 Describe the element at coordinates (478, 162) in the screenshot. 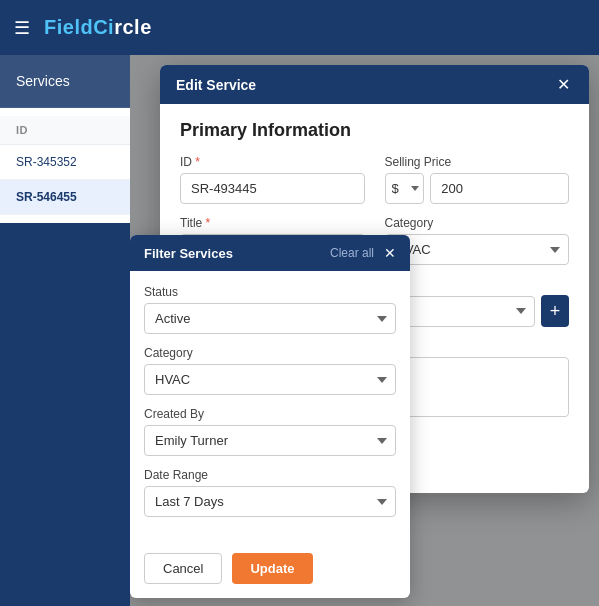

I see `selling-price-label: Selling Price` at that location.